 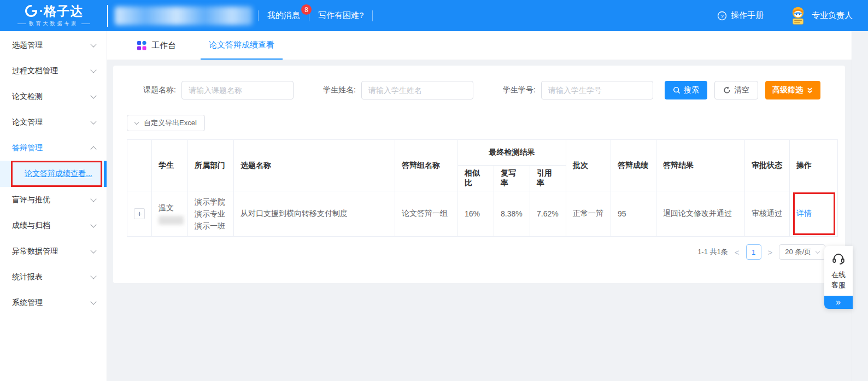 What do you see at coordinates (832, 15) in the screenshot?
I see `account-label: 专业负责人` at bounding box center [832, 15].